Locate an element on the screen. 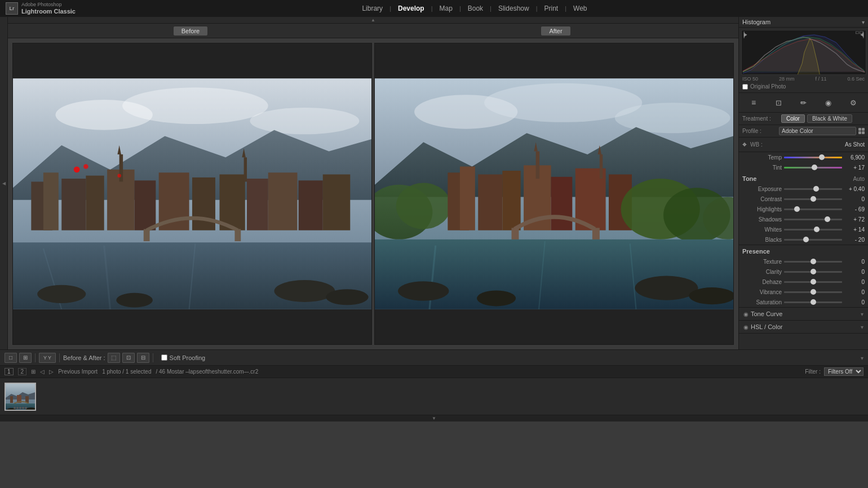 Image resolution: width=868 pixels, height=488 pixels. nav-library: Library is located at coordinates (372, 8).